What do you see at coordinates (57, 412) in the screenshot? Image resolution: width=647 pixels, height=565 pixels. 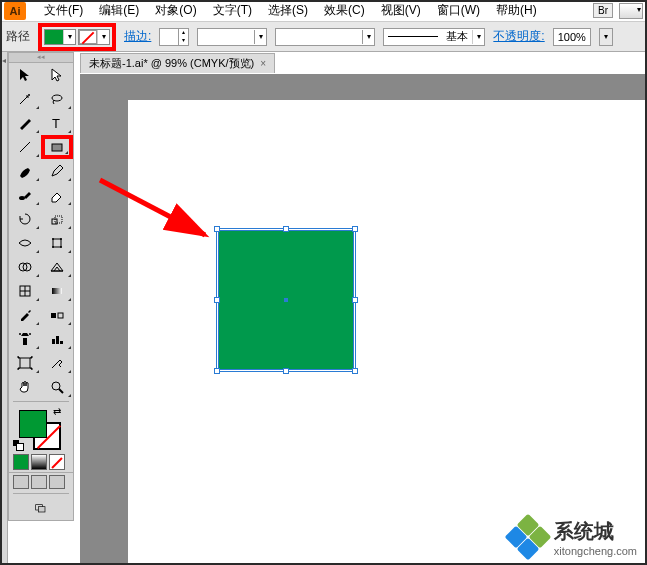 I see `swap-fill-stroke-icon: ⇄` at bounding box center [57, 412].